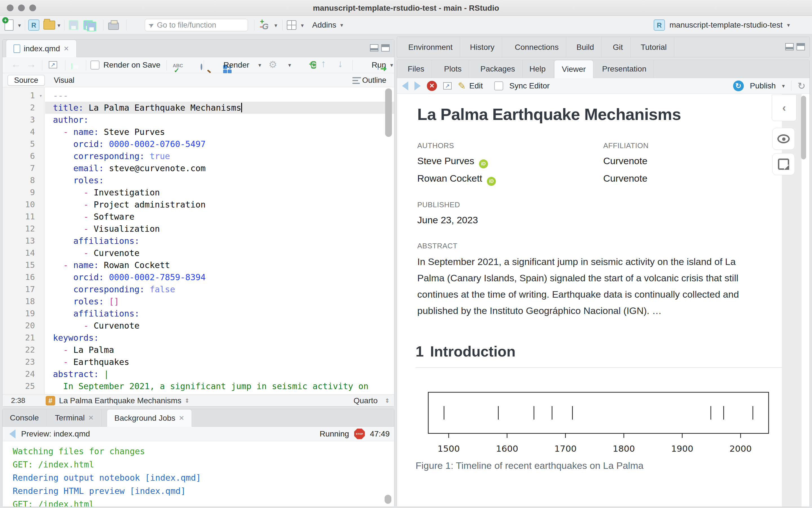 Image resolution: width=812 pixels, height=508 pixels. I want to click on tab-background-jobs: Background Jobs, so click(149, 418).